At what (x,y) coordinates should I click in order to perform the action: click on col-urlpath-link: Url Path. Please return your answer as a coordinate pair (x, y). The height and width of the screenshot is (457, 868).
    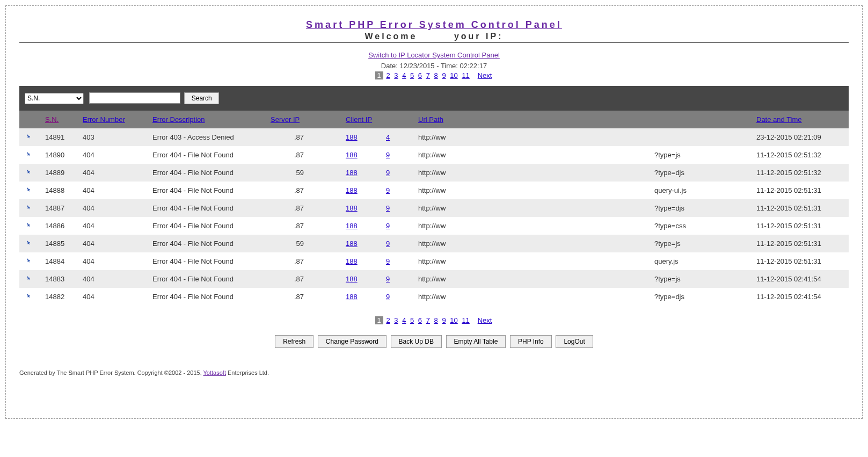
    Looking at the image, I should click on (431, 119).